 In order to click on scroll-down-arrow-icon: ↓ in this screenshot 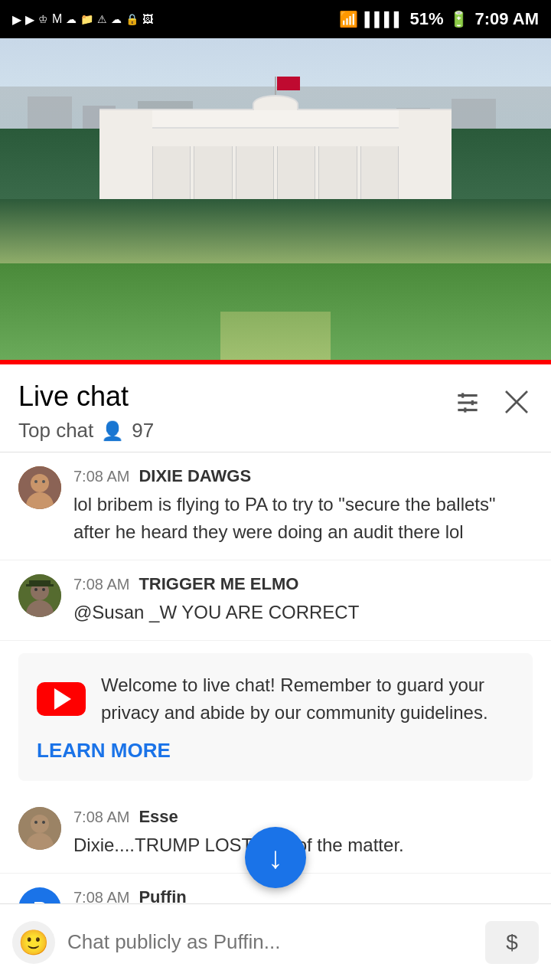, I will do `click(276, 858)`.